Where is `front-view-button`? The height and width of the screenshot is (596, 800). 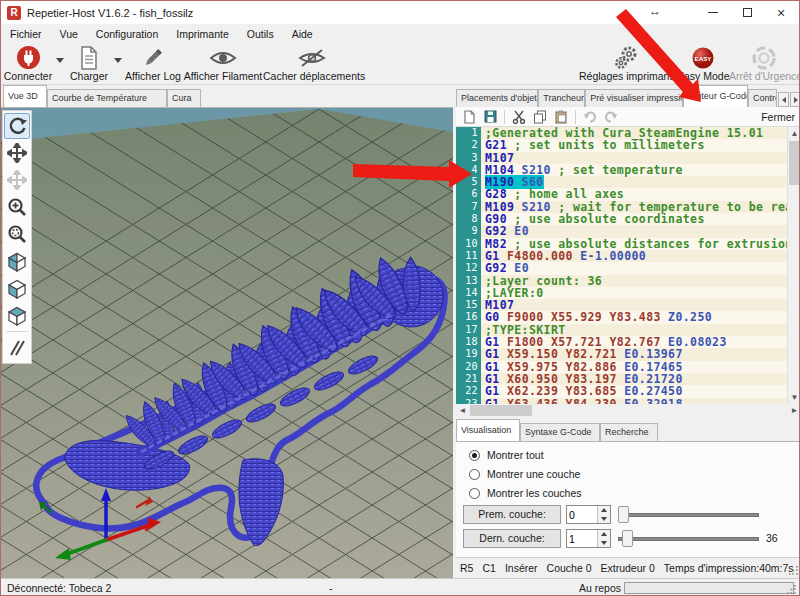 front-view-button is located at coordinates (17, 288).